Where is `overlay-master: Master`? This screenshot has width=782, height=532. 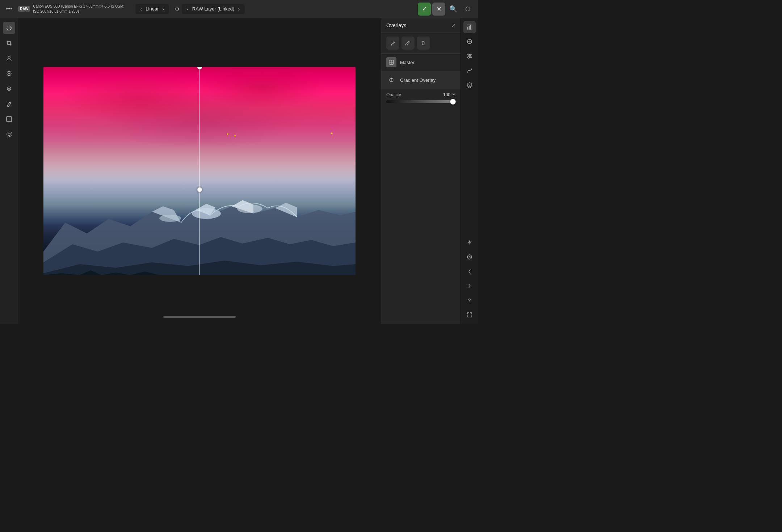
overlay-master: Master is located at coordinates (421, 62).